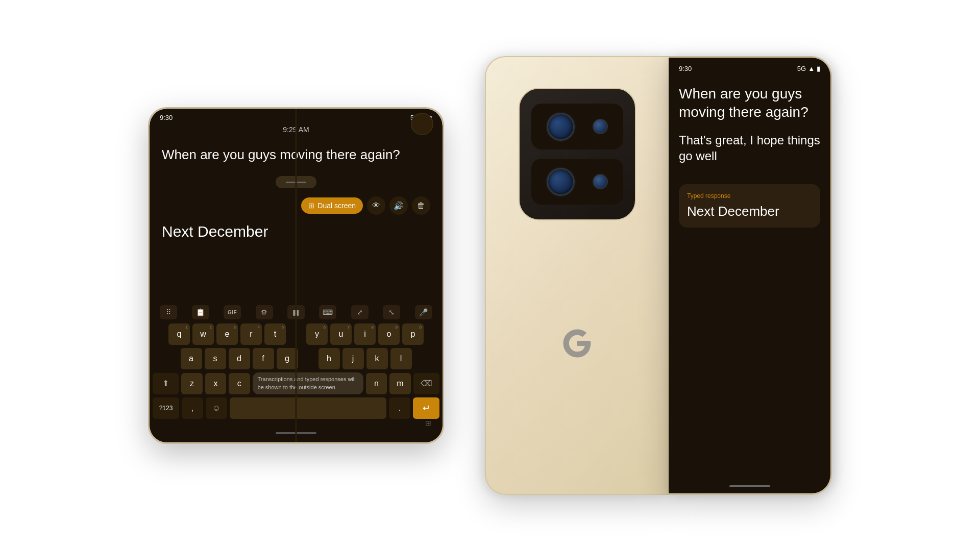 This screenshot has width=980, height=551. Describe the element at coordinates (577, 154) in the screenshot. I see `camera-module` at that location.